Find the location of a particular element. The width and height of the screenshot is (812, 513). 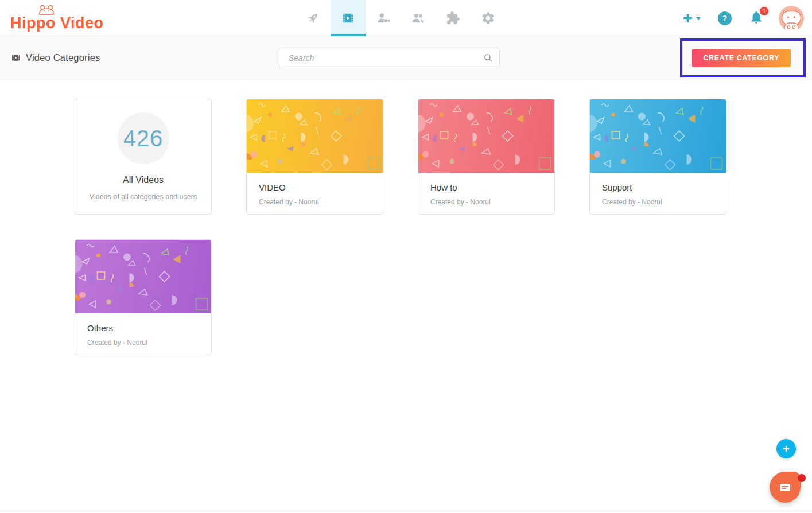

search-box is located at coordinates (389, 58).